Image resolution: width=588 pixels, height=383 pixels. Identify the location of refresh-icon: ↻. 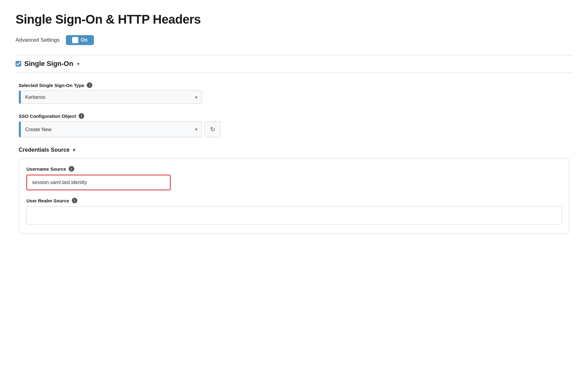
(213, 129).